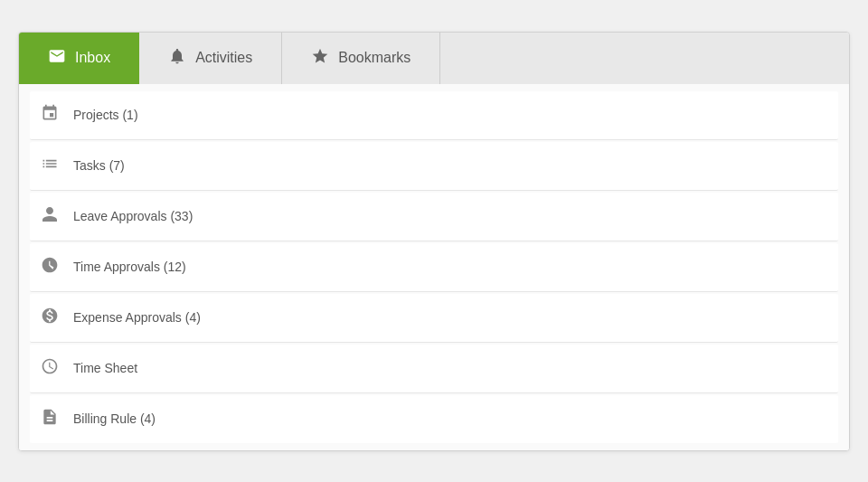 This screenshot has height=482, width=868. I want to click on tasks-label: Tasks (7), so click(99, 165).